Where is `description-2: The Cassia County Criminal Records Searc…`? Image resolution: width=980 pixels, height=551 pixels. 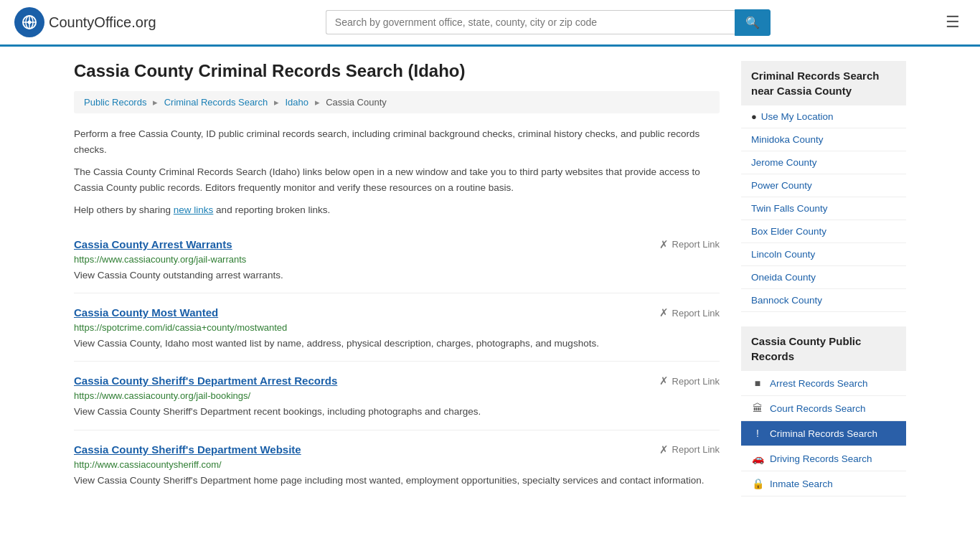
description-2: The Cassia County Criminal Records Searc… is located at coordinates (397, 179).